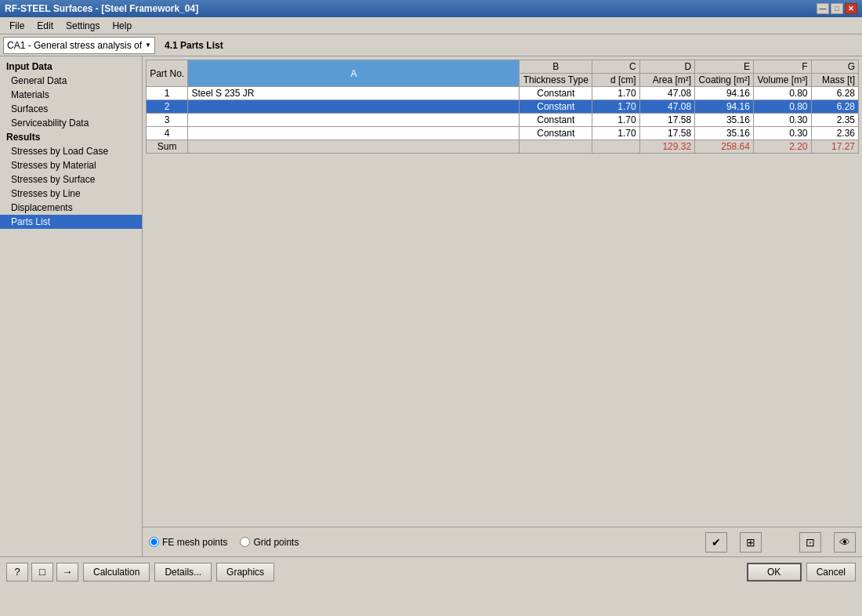 The height and width of the screenshot is (616, 862). I want to click on cell-part-no: 2, so click(168, 107).